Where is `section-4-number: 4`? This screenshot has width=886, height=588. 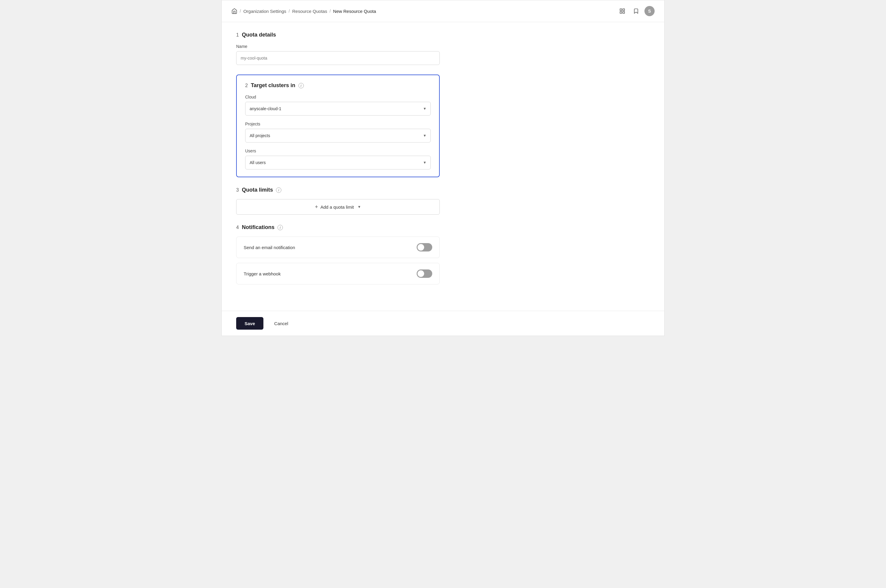
section-4-number: 4 is located at coordinates (238, 228).